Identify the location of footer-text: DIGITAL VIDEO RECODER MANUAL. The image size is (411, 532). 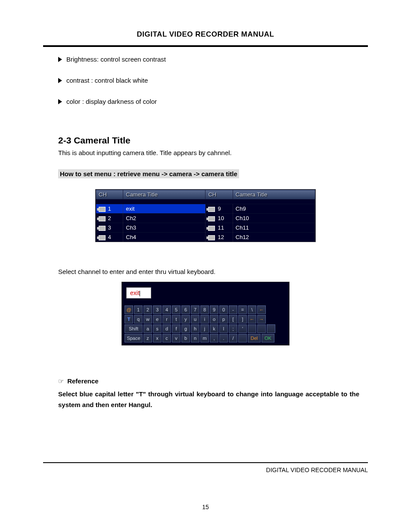
(206, 470).